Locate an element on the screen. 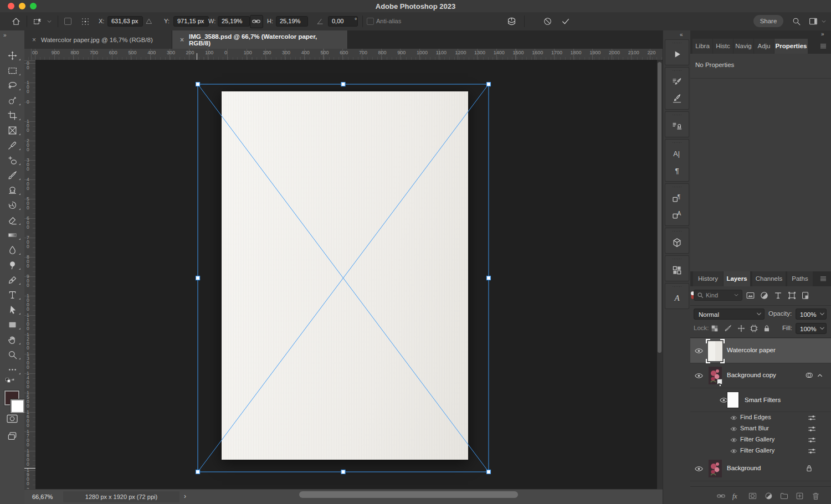 This screenshot has height=504, width=831. layer-row: Background is located at coordinates (761, 469).